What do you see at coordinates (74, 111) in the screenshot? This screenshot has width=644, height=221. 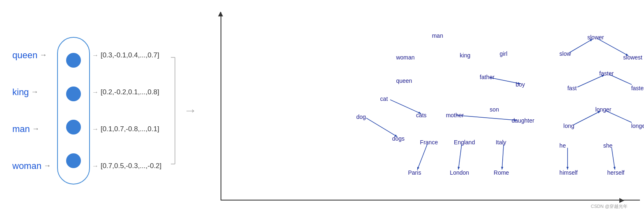 I see `neural-circle` at bounding box center [74, 111].